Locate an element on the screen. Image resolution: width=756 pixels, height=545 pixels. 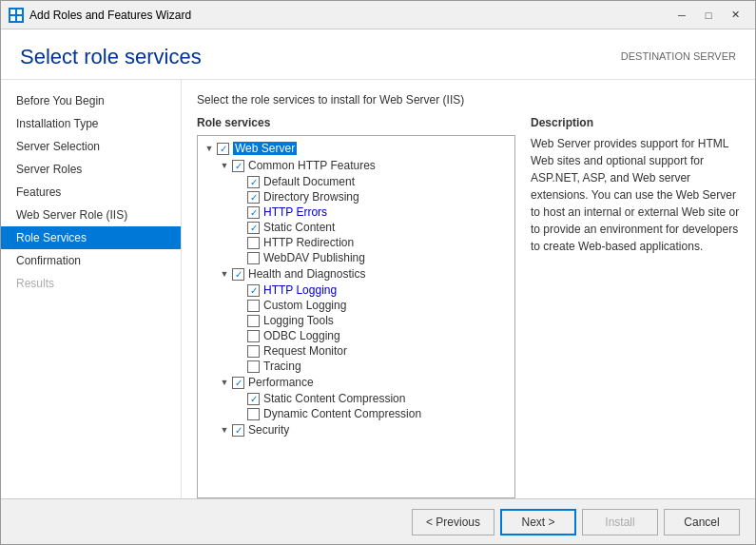
checkbox-odbc-logging is located at coordinates (253, 337).